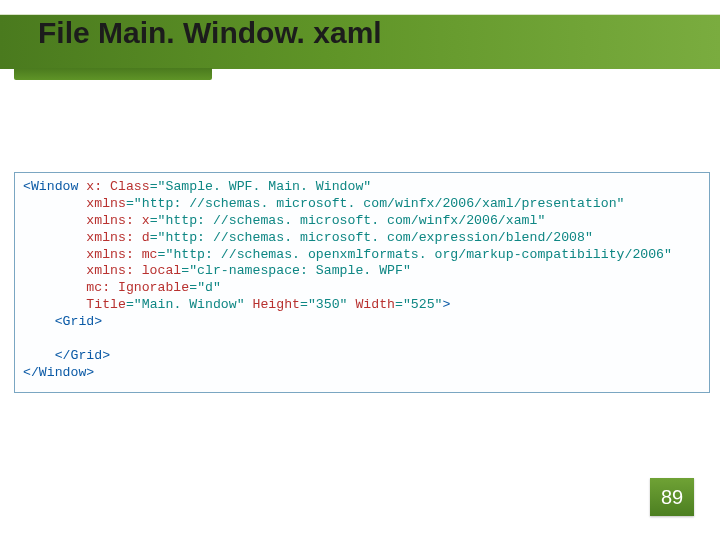  What do you see at coordinates (113, 74) in the screenshot?
I see `header-tab-accent` at bounding box center [113, 74].